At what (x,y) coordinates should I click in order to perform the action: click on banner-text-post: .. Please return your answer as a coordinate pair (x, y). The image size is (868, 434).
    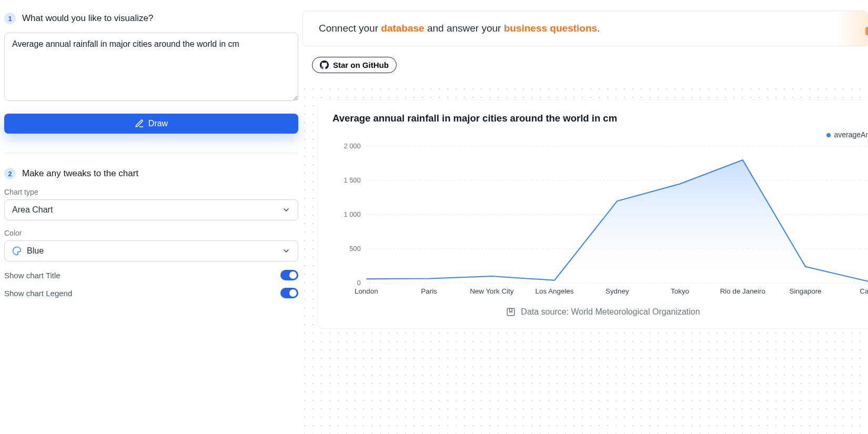
    Looking at the image, I should click on (599, 28).